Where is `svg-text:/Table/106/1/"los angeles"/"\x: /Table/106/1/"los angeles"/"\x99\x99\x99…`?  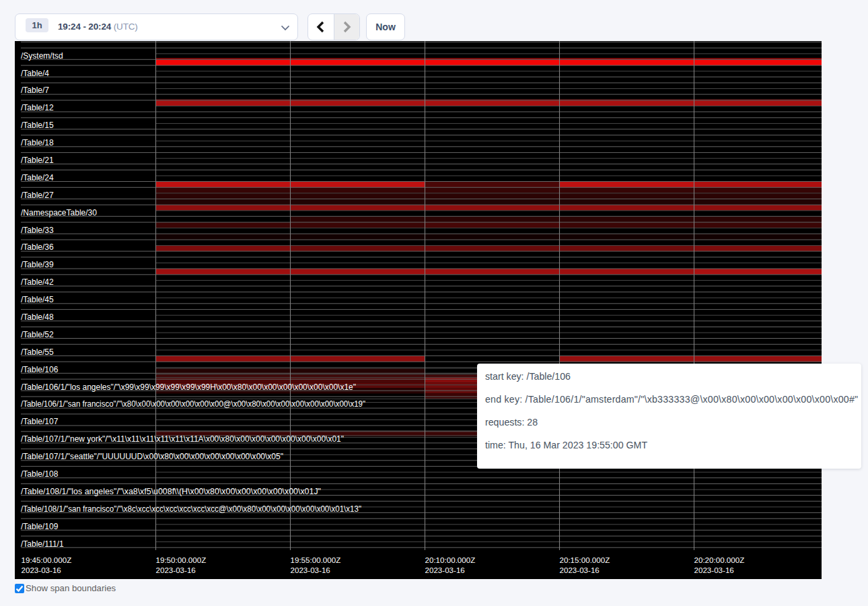 svg-text:/Table/106/1/"los angeles"/"\x: /Table/106/1/"los angeles"/"\x99\x99\x99… is located at coordinates (188, 387).